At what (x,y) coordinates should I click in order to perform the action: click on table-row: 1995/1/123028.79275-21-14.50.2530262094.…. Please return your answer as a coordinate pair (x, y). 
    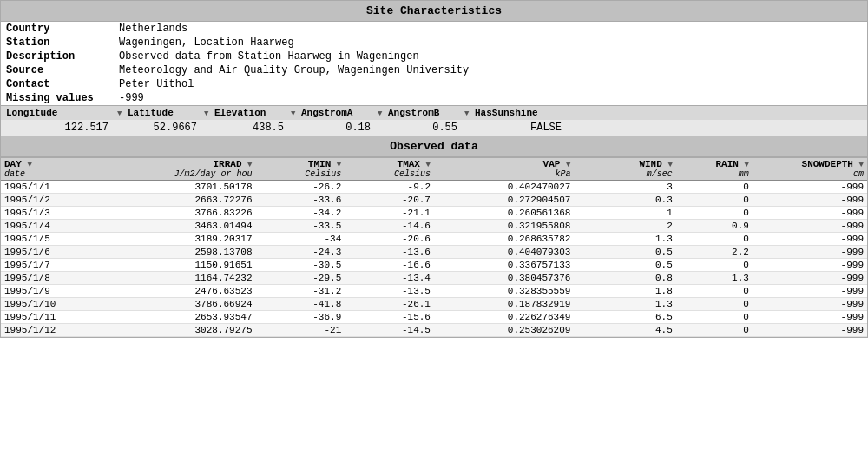
    Looking at the image, I should click on (434, 330).